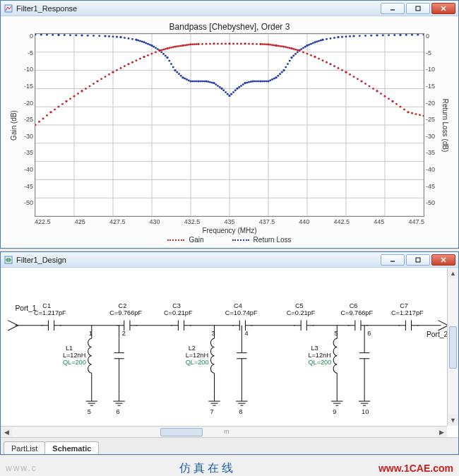  Describe the element at coordinates (69, 348) in the screenshot. I see `ind-l1-name: L1` at that location.